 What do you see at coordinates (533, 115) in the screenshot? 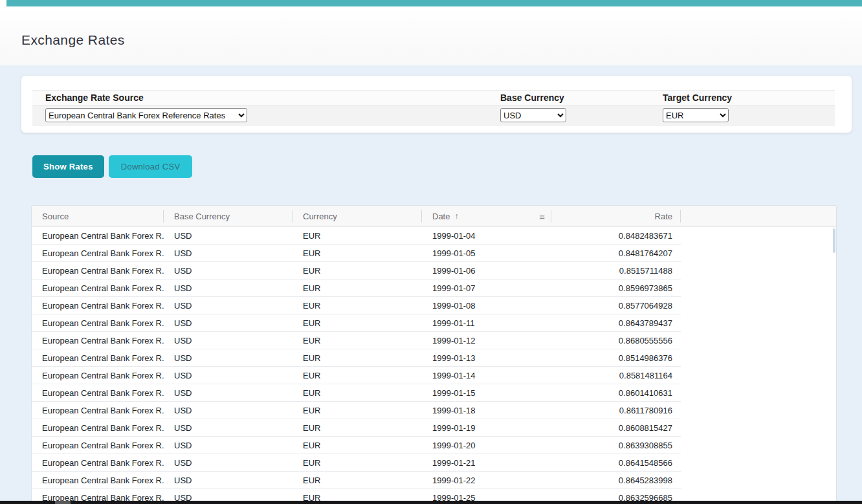
I see `base-currency-select: USD` at bounding box center [533, 115].